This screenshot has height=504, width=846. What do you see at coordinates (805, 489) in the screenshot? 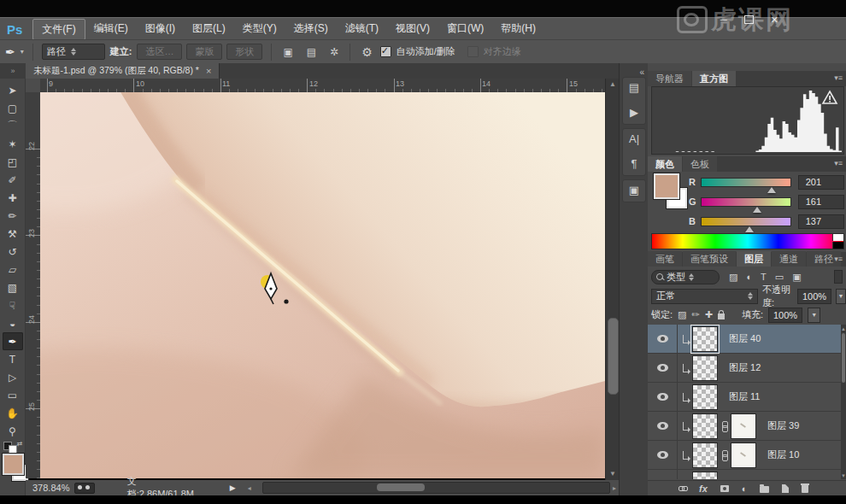
I see `delete-layer-icon` at bounding box center [805, 489].